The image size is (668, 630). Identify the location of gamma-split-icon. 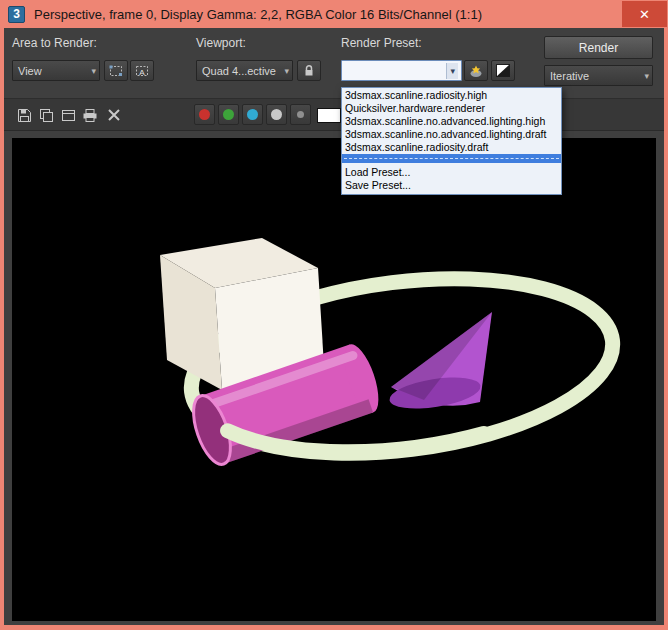
(503, 70).